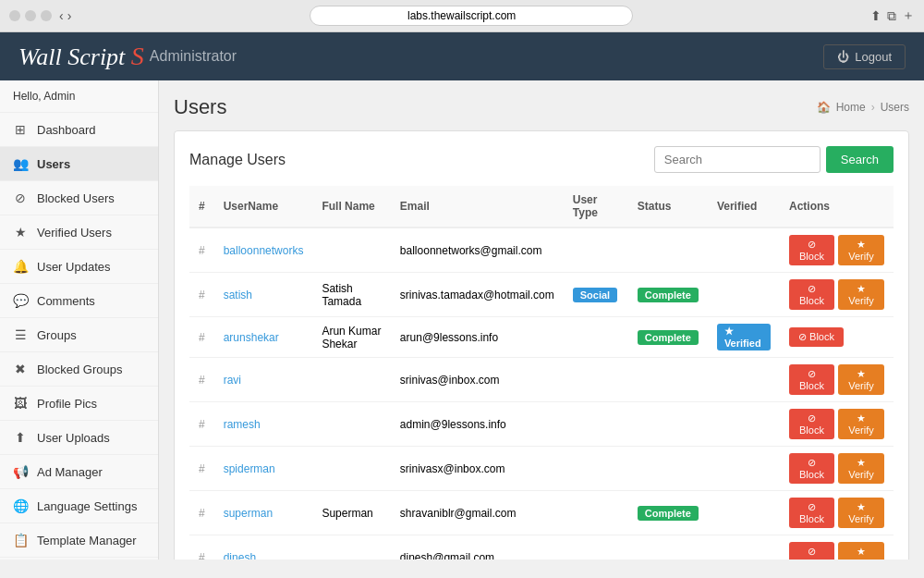 The image size is (924, 578). Describe the element at coordinates (237, 160) in the screenshot. I see `manage-title: Manage Users` at that location.